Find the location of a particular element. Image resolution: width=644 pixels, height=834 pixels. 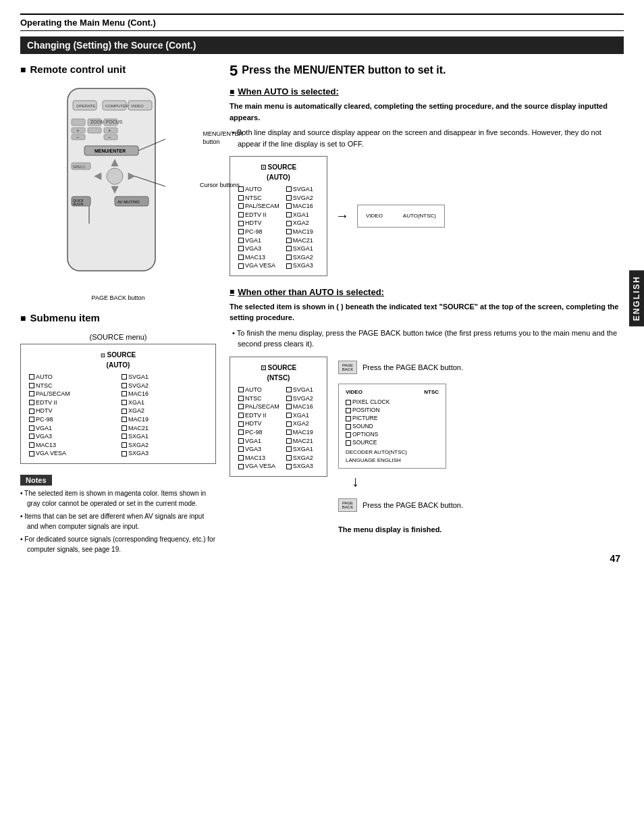

press-button-group-2: PAGEBACK Press the PAGE BACK button. is located at coordinates (401, 505).